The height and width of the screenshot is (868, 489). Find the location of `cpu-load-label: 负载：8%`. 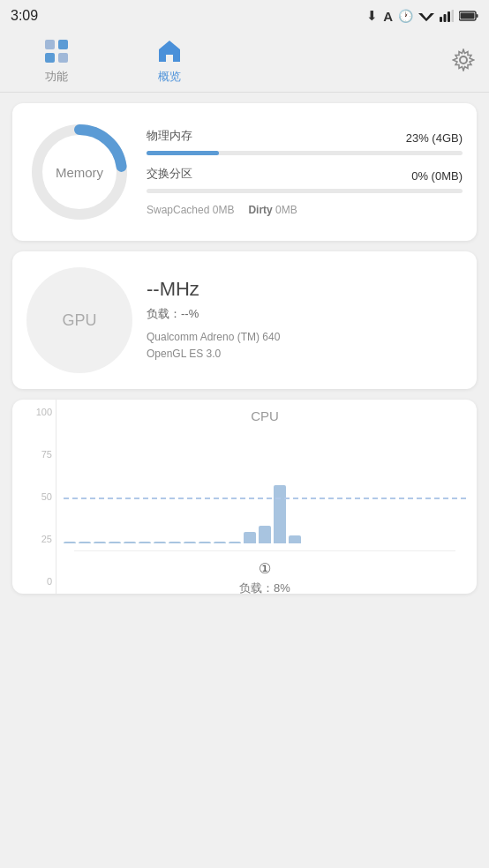

cpu-load-label: 负载：8% is located at coordinates (265, 587).